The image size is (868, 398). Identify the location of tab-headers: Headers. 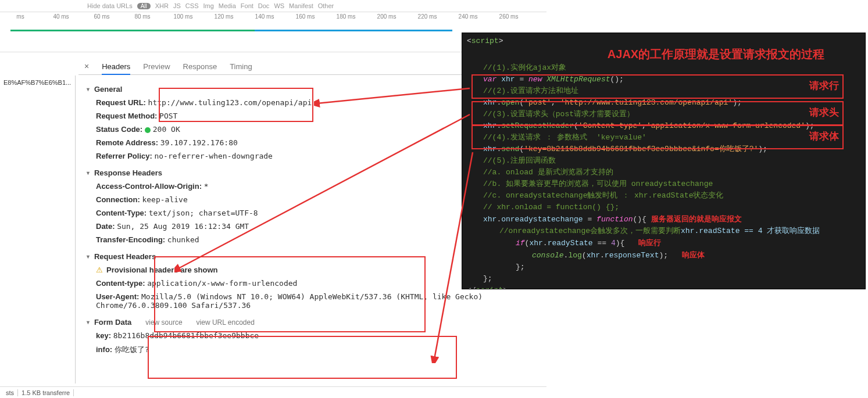
(116, 69).